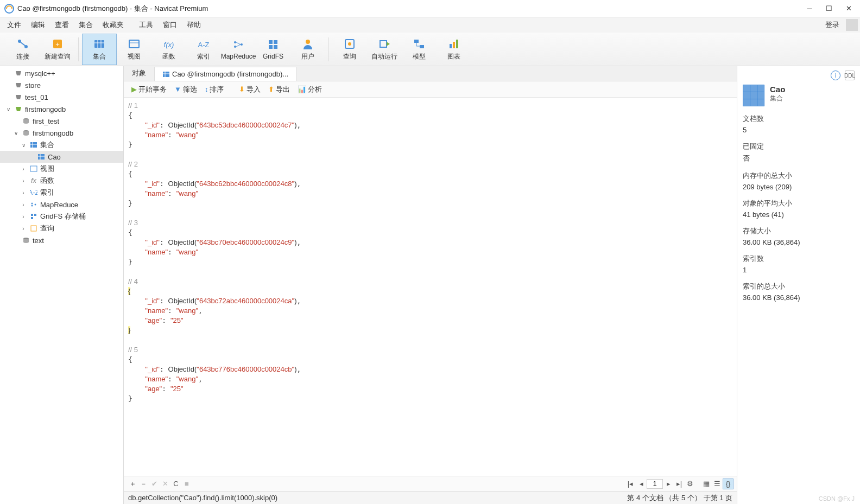 The image size is (860, 504). What do you see at coordinates (139, 73) in the screenshot?
I see `tab-0: 对象` at bounding box center [139, 73].